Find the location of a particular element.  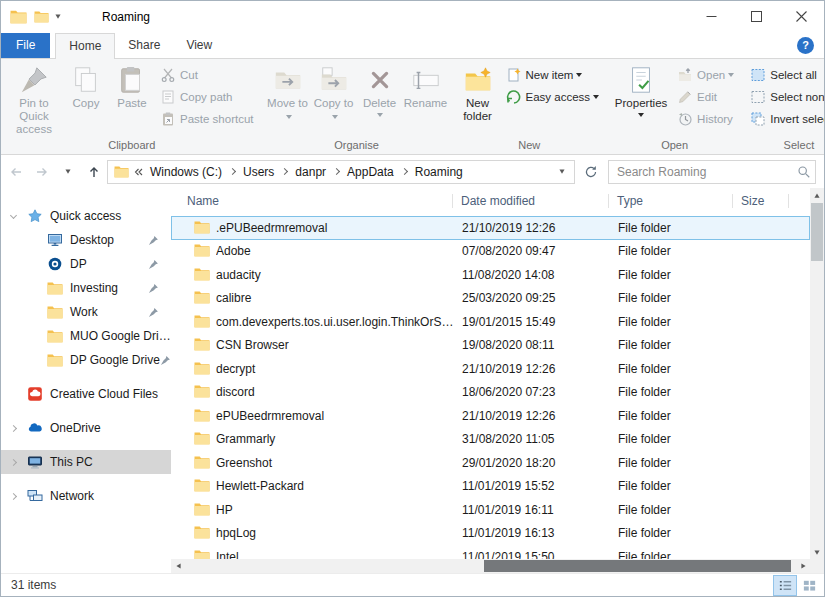

file-row: HP 11/01/2019 16:11 File folder is located at coordinates (490, 510).